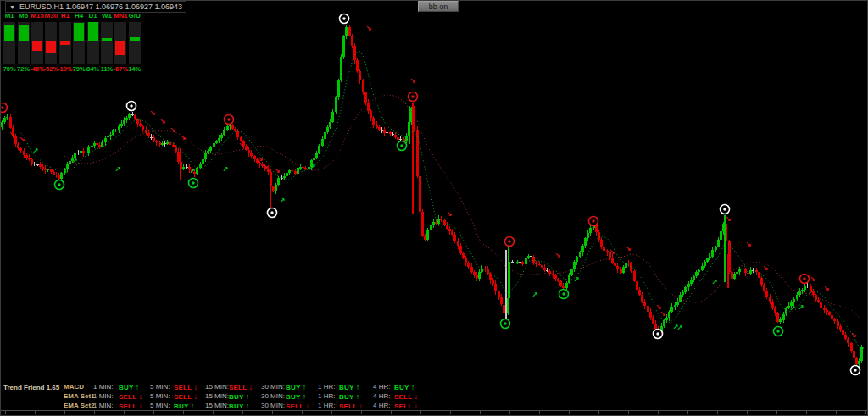  I want to click on mtf-tf-label: W1, so click(107, 16).